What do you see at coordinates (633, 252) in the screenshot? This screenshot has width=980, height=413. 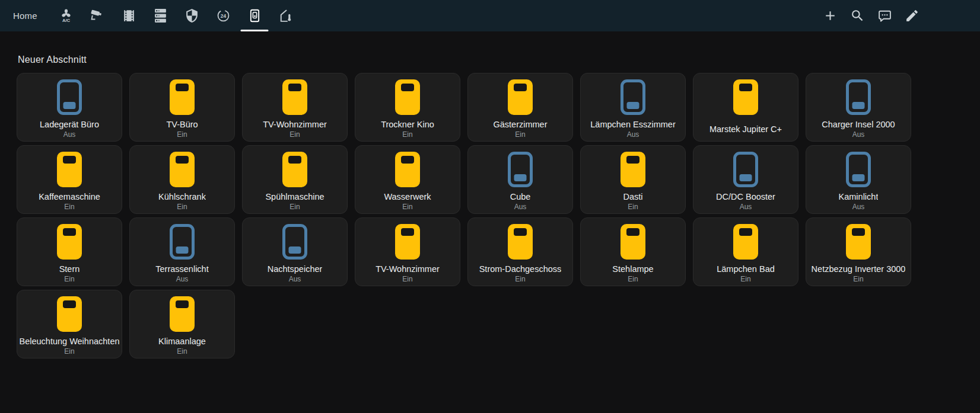 I see `device-card: Stehlampe Ein` at bounding box center [633, 252].